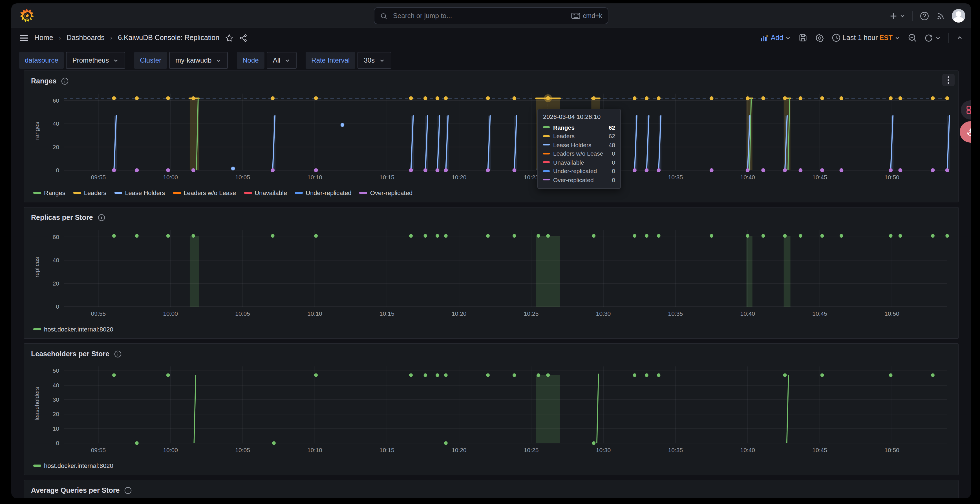  I want to click on chevron-down-icon, so click(218, 60).